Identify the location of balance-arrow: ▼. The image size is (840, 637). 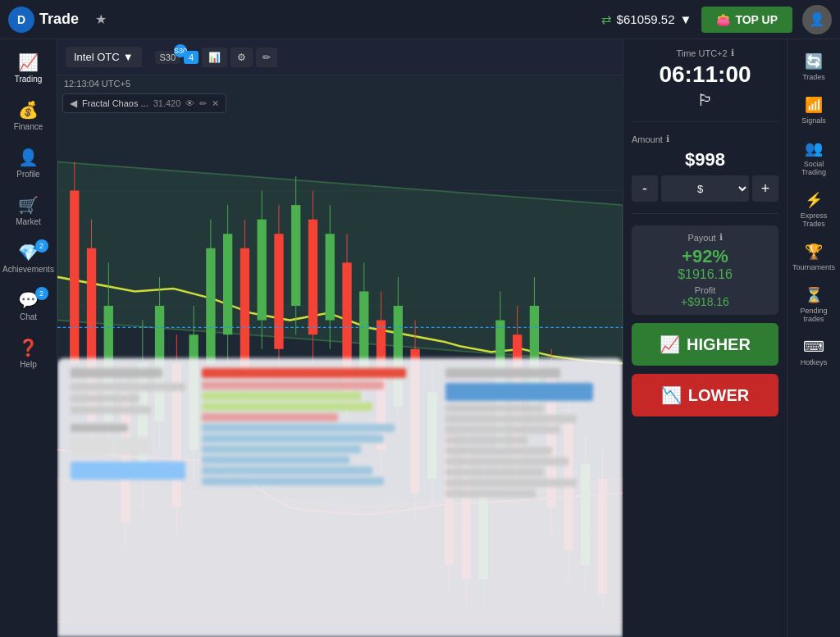
(686, 20).